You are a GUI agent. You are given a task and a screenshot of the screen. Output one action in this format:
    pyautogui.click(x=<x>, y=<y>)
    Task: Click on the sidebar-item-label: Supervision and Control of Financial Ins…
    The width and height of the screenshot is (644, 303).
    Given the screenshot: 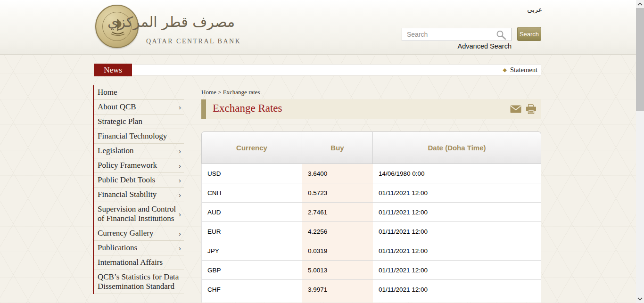 What is the action you would take?
    pyautogui.click(x=137, y=214)
    